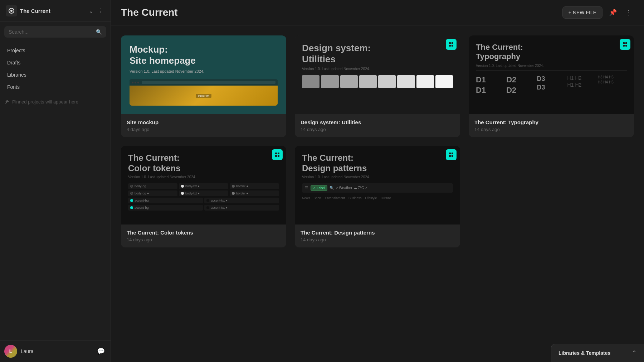 Image resolution: width=644 pixels, height=362 pixels. Describe the element at coordinates (55, 87) in the screenshot. I see `sidebar-item-fonts: Fonts` at that location.